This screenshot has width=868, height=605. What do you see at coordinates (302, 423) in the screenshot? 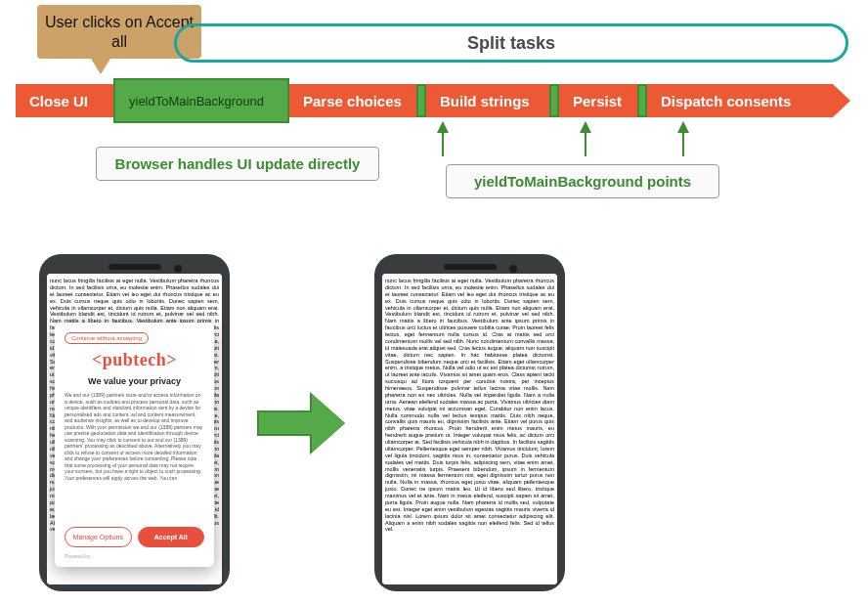
I see `transition-arrow-icon` at bounding box center [302, 423].